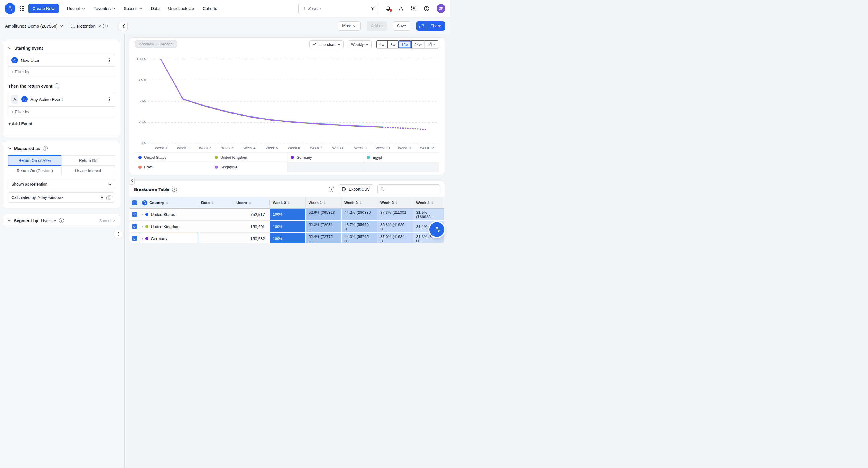 The width and height of the screenshot is (868, 468). I want to click on global-search, so click(338, 9).